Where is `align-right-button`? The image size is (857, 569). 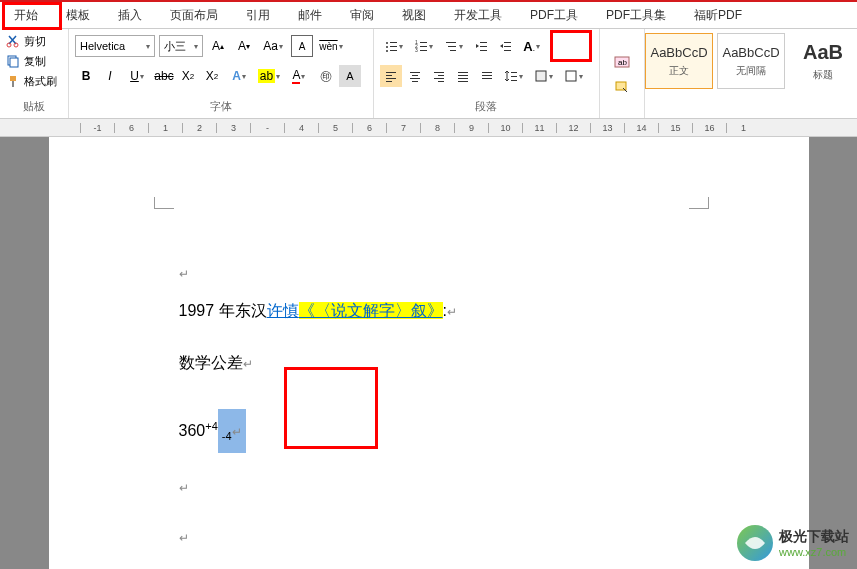 align-right-button is located at coordinates (439, 76).